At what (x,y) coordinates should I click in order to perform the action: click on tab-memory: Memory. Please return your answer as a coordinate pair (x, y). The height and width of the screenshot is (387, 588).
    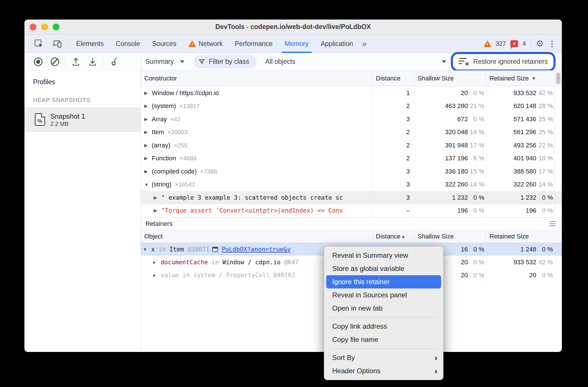
    Looking at the image, I should click on (297, 44).